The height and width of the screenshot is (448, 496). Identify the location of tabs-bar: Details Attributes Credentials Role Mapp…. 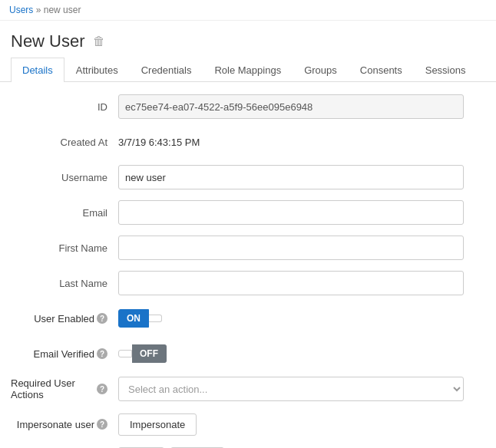
(248, 70).